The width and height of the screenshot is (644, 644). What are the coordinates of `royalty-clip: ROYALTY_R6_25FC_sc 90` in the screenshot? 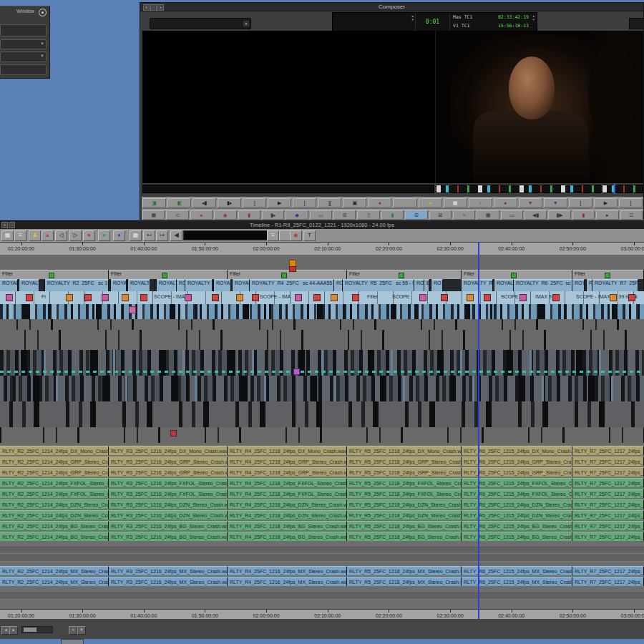 It's located at (543, 285).